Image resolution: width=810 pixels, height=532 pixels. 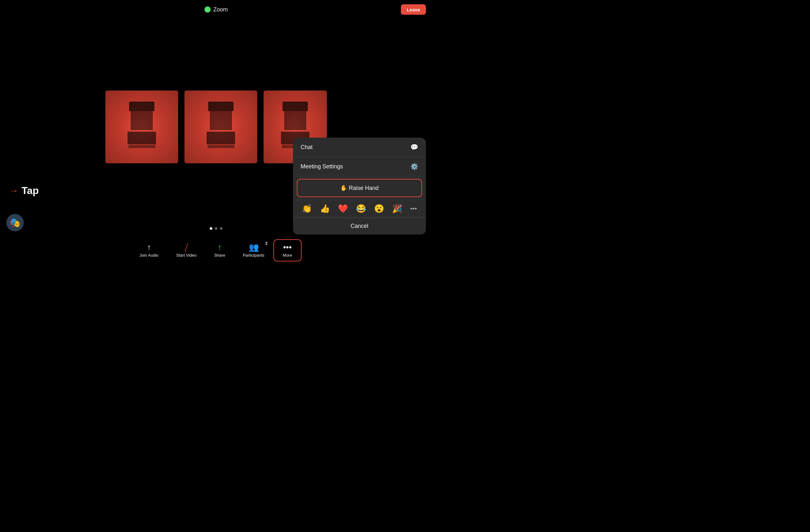 I want to click on tap-annotation: → Tap, so click(x=24, y=191).